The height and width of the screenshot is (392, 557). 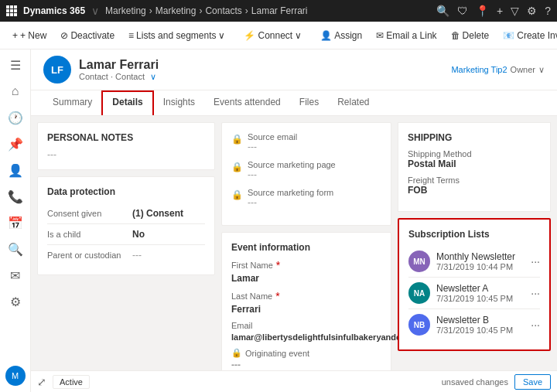 What do you see at coordinates (42, 382) in the screenshot?
I see `expand-icon: ⤢` at bounding box center [42, 382].